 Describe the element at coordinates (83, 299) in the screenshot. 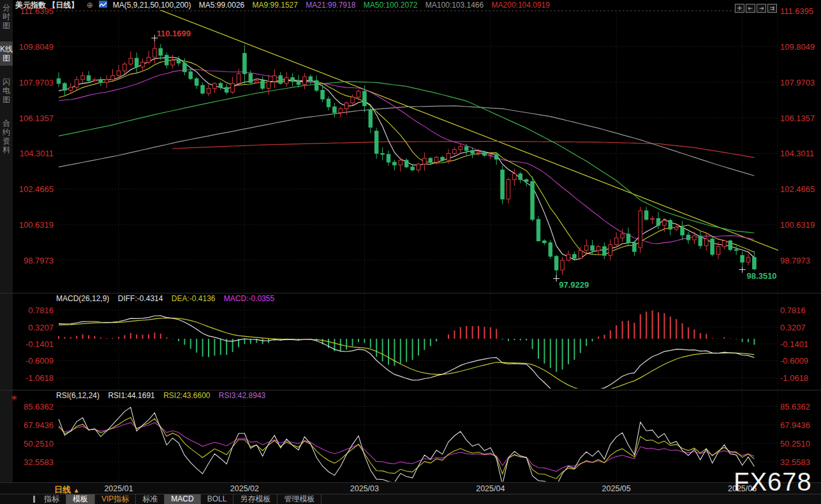

I see `macd-title: MACD(26,12,9)` at that location.